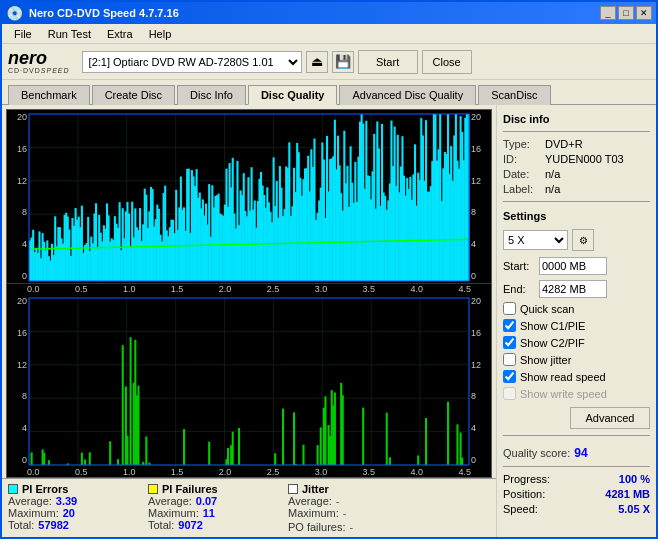  Describe the element at coordinates (190, 489) in the screenshot. I see `pi-failures-label: PI Failures` at that location.